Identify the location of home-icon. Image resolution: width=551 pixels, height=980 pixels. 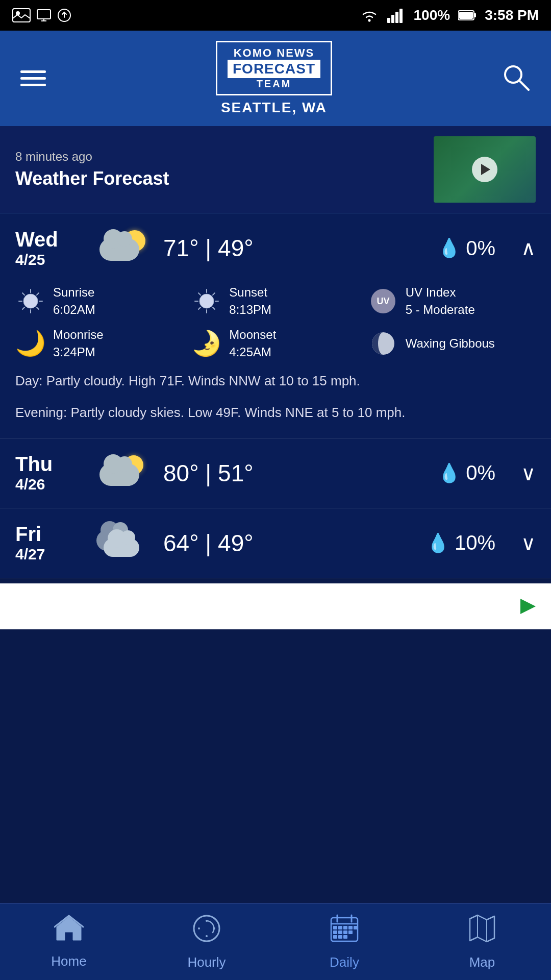
(69, 932).